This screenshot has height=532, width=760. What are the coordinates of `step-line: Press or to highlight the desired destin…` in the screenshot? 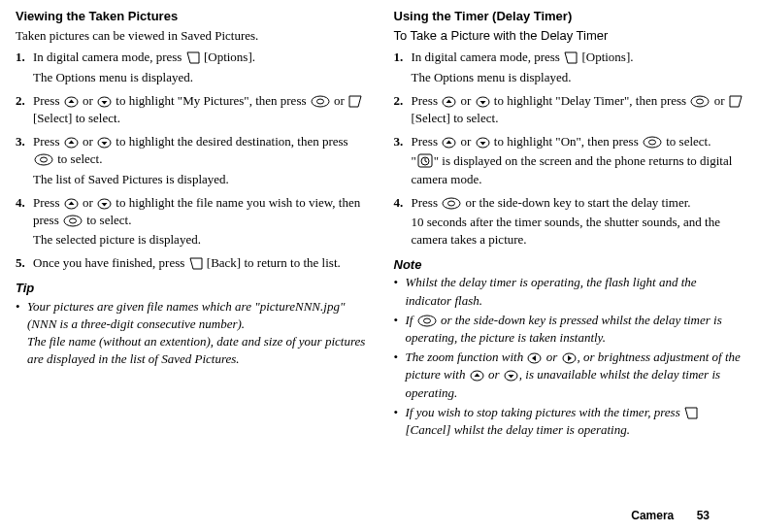 It's located at (200, 150).